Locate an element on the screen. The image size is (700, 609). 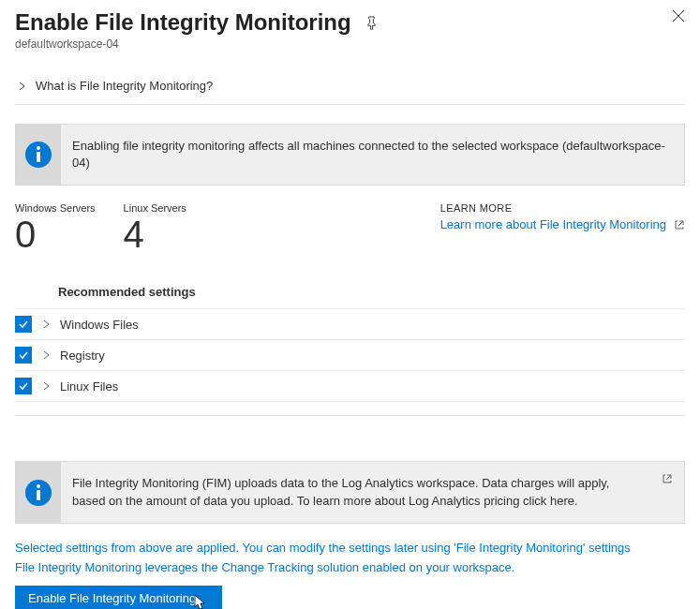
settings-note: Selected settings from above are applied… is located at coordinates (350, 547).